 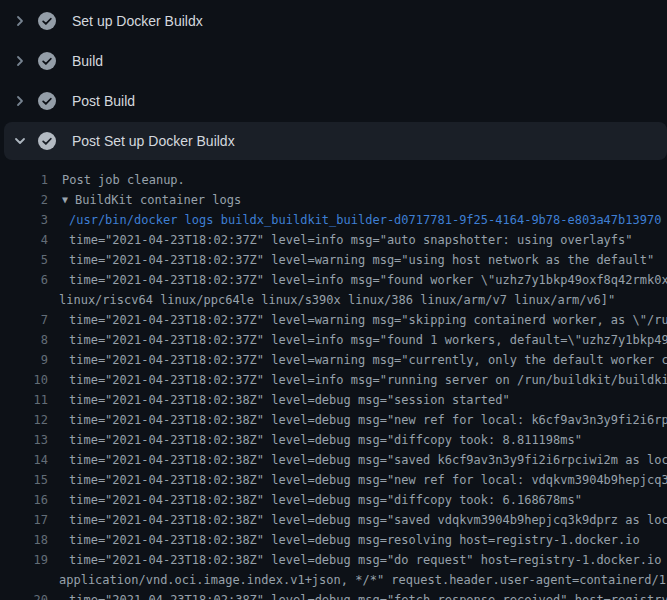 What do you see at coordinates (334, 360) in the screenshot?
I see `log-line: 9time="2021-04-23T18:02:37Z" level=warni…` at bounding box center [334, 360].